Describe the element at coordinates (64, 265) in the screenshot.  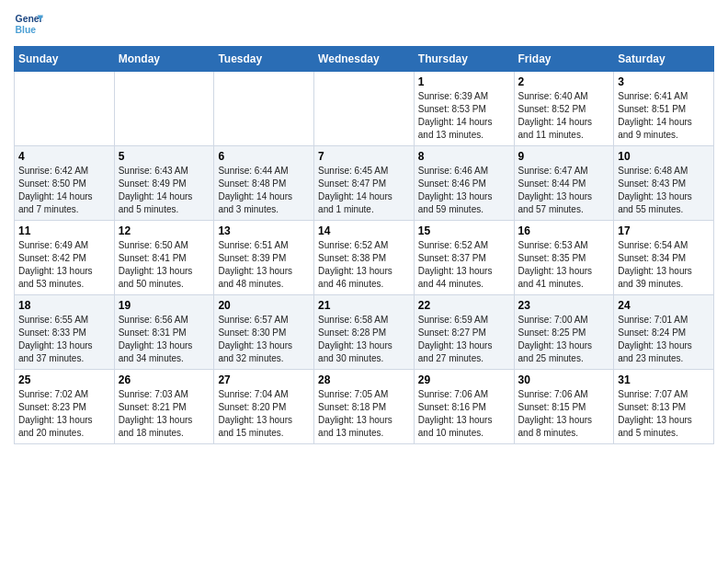
I see `day-info: Sunrise: 6:49 AM Sunset: 8:42 PM Dayligh…` at that location.